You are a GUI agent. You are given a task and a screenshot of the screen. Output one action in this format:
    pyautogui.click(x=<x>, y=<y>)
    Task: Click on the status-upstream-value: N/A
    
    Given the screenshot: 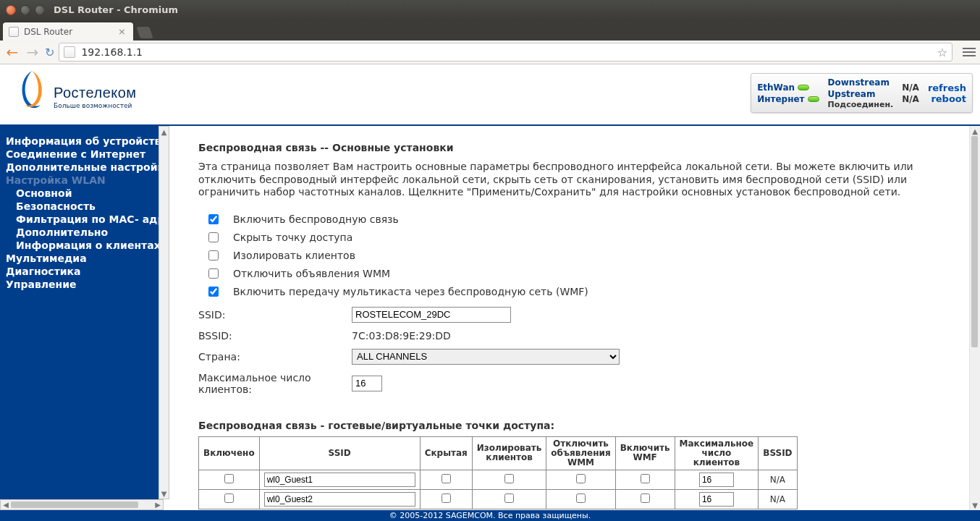 What is the action you would take?
    pyautogui.click(x=911, y=99)
    